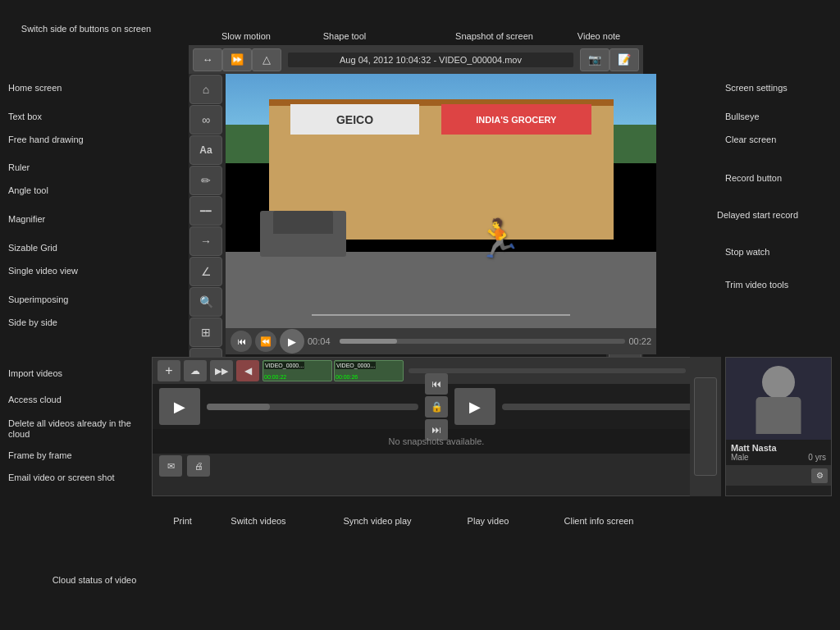 This screenshot has height=630, width=840. I want to click on annotation-trim: Trim video tools, so click(778, 285).